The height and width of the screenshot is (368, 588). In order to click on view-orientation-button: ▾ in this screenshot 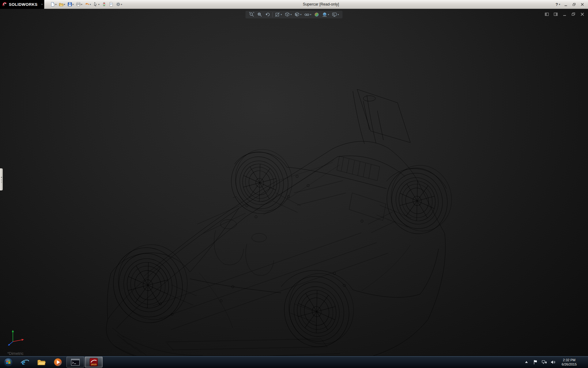, I will do `click(288, 15)`.